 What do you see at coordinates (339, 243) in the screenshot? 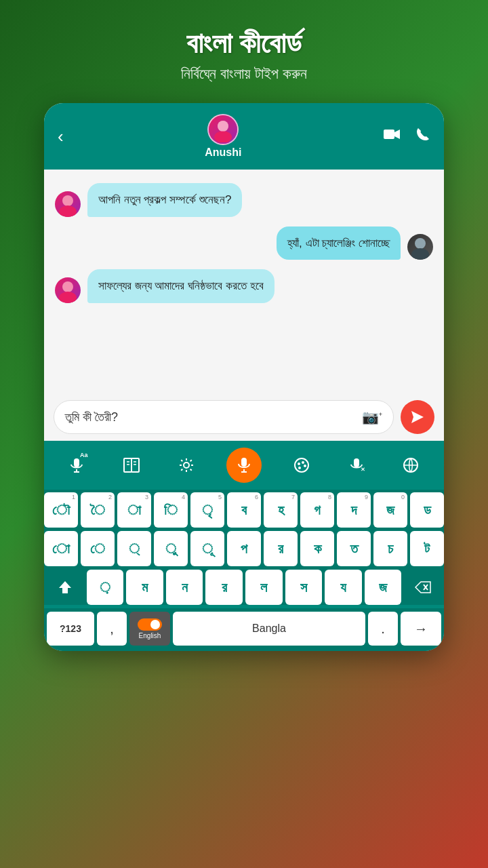
I see `outgoing-bubble: হ্যাঁ, এটা চ্যালেঞ্জিং শোনাচ্ছে` at bounding box center [339, 243].